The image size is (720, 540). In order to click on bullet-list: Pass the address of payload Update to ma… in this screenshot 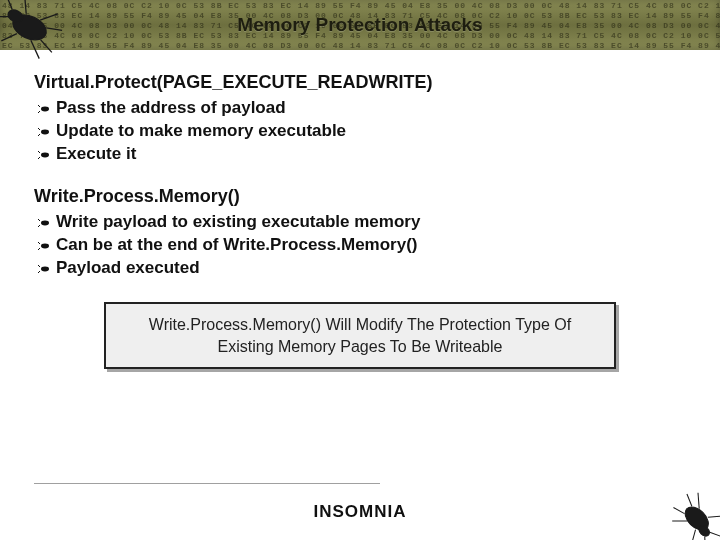, I will do `click(360, 132)`.